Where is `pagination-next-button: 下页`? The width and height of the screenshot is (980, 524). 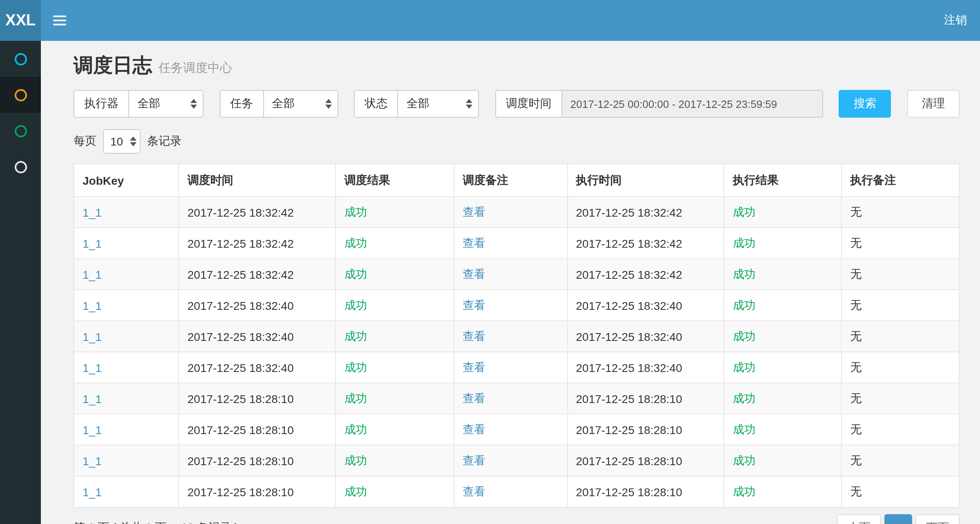
pagination-next-button: 下页 is located at coordinates (937, 519).